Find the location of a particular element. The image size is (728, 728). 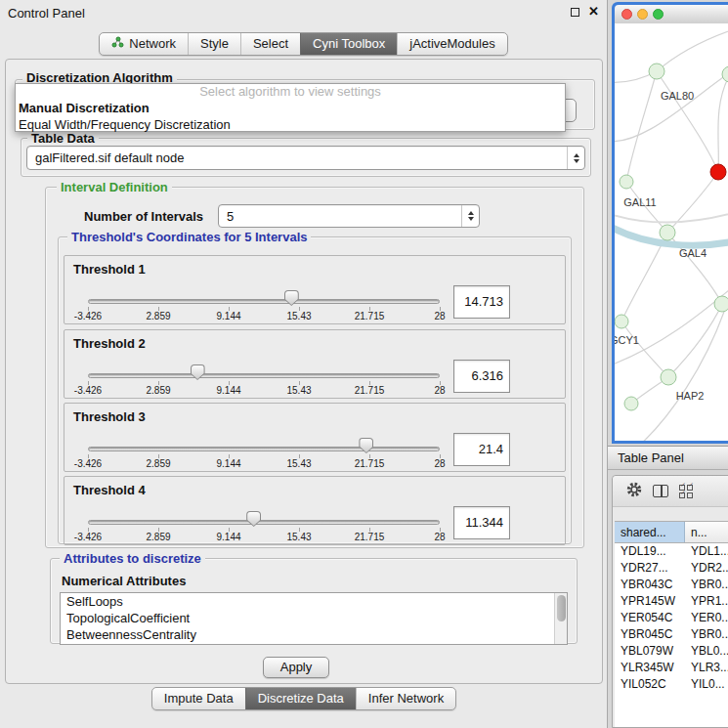

threshold-value-input: 21.4 is located at coordinates (482, 450).